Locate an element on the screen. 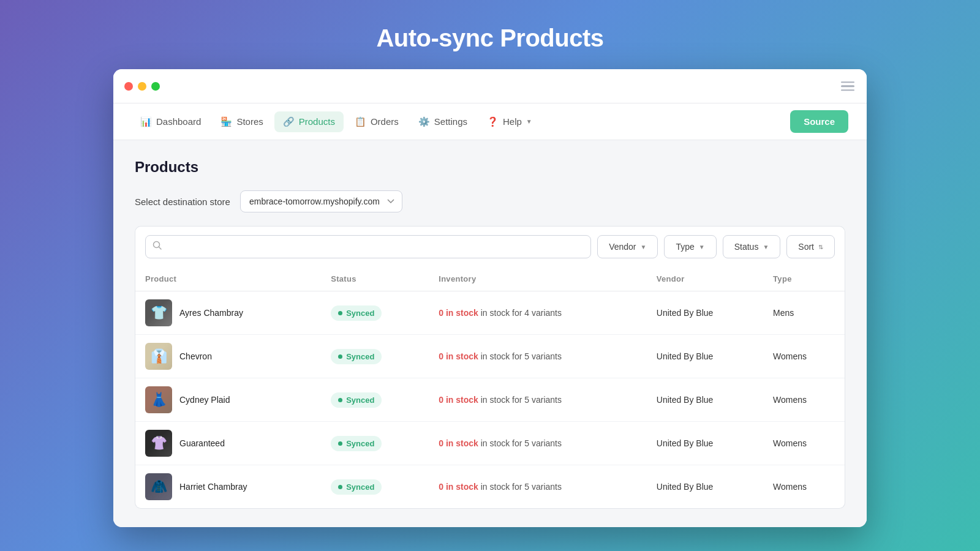 Image resolution: width=980 pixels, height=551 pixels. nav-products: 🔗 Products is located at coordinates (309, 122).